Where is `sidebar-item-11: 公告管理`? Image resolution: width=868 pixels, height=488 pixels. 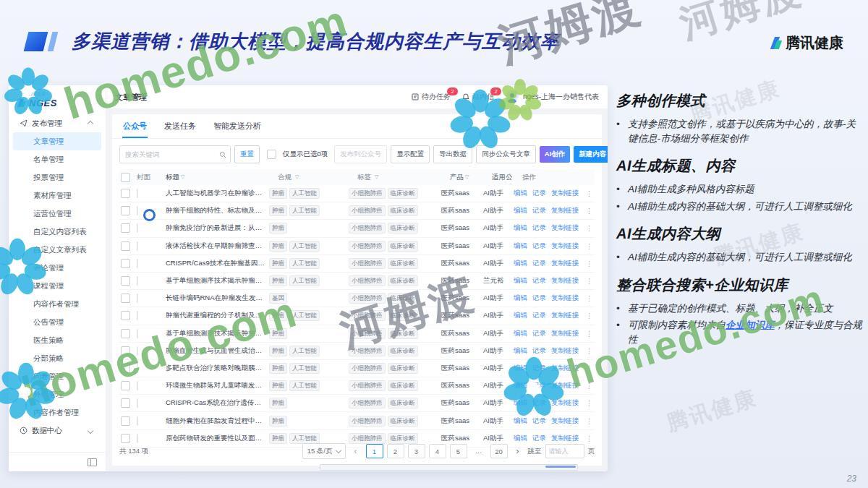 sidebar-item-11: 公告管理 is located at coordinates (57, 322).